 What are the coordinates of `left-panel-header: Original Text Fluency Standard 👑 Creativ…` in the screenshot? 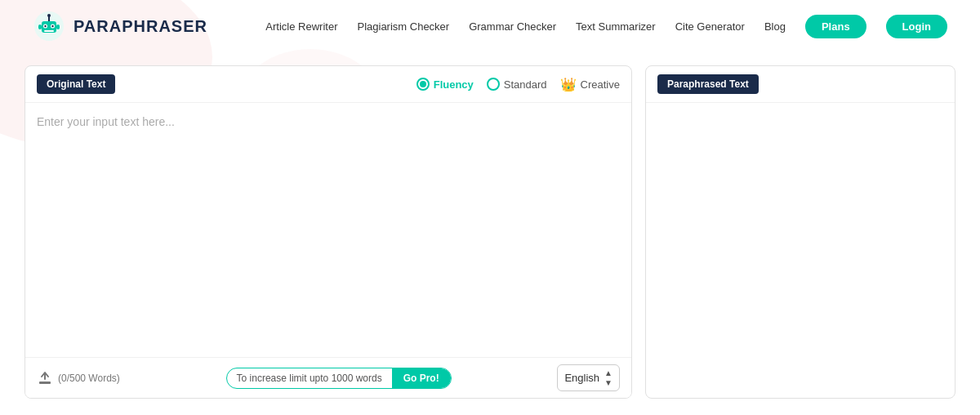 It's located at (328, 85).